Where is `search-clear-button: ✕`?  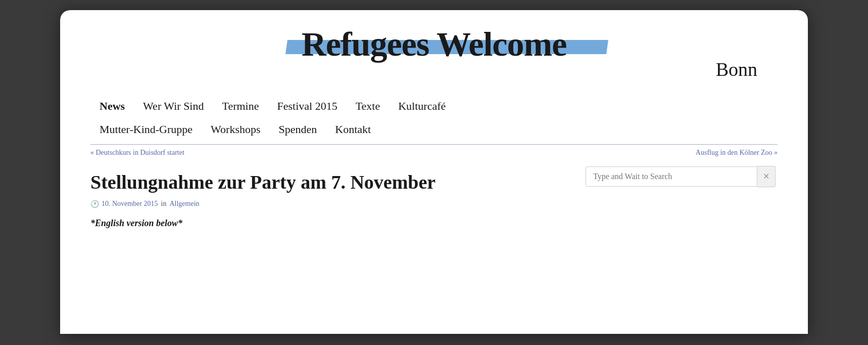
search-clear-button: ✕ is located at coordinates (766, 177).